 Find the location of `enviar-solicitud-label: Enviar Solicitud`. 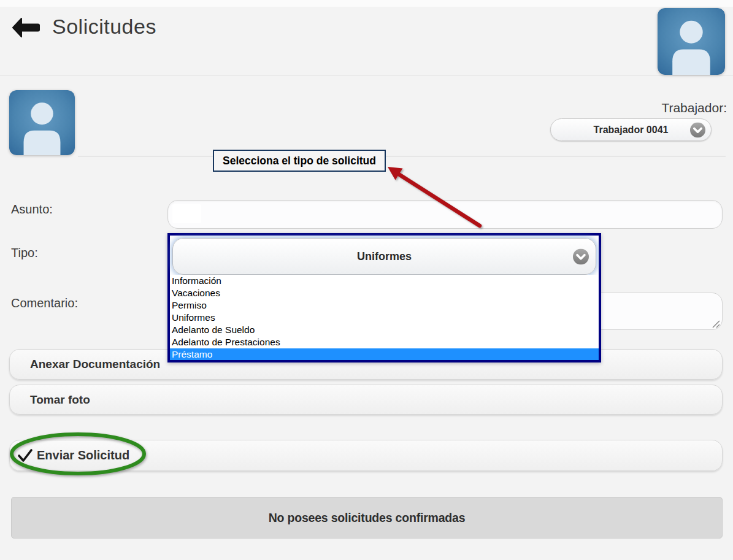

enviar-solicitud-label: Enviar Solicitud is located at coordinates (83, 455).